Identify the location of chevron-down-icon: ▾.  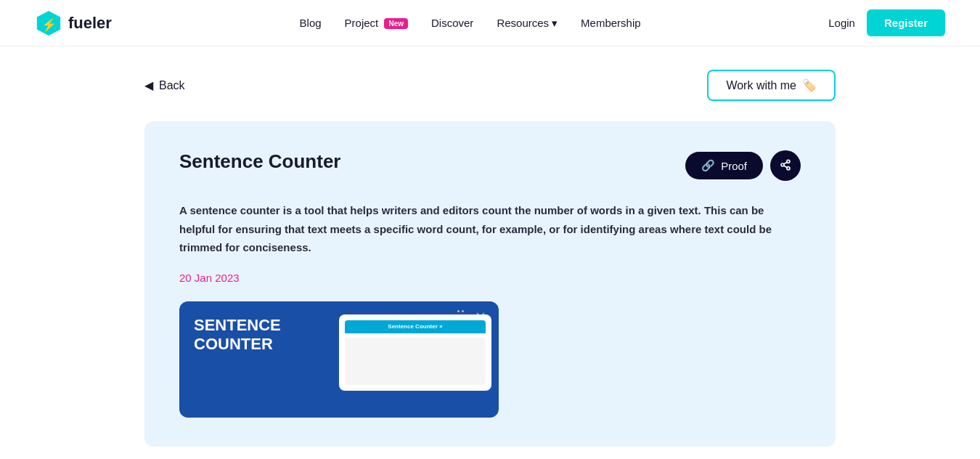
(555, 23).